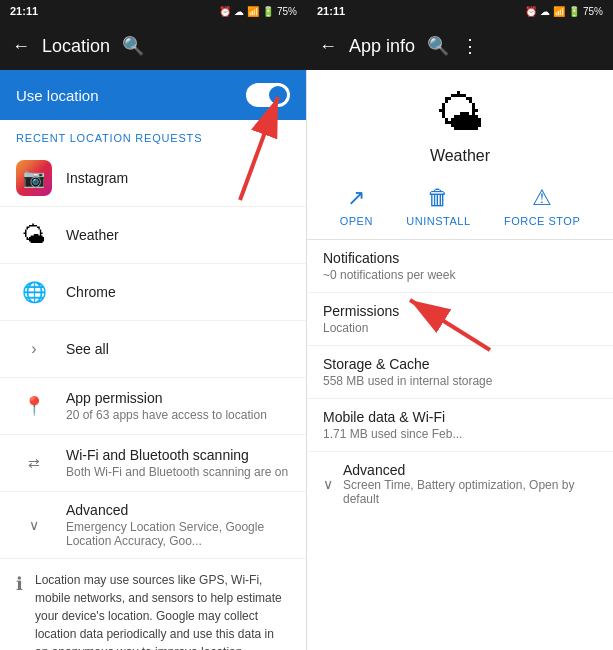 The width and height of the screenshot is (613, 650). I want to click on advanced-expand-icon: ∨, so click(34, 525).